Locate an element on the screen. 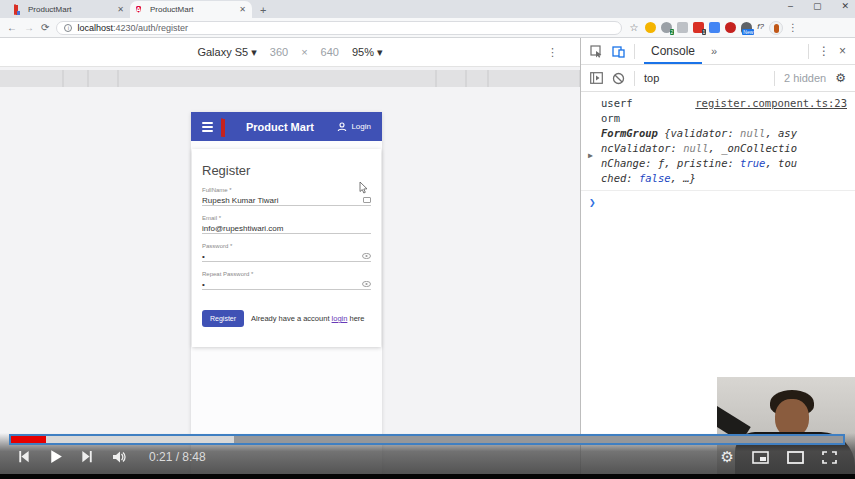 Image resolution: width=855 pixels, height=479 pixels. next-button is located at coordinates (88, 456).